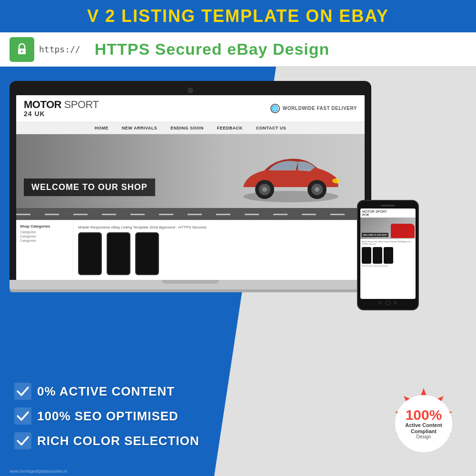 The width and height of the screenshot is (476, 476). Describe the element at coordinates (424, 431) in the screenshot. I see `badge-line2: Compliant` at that location.